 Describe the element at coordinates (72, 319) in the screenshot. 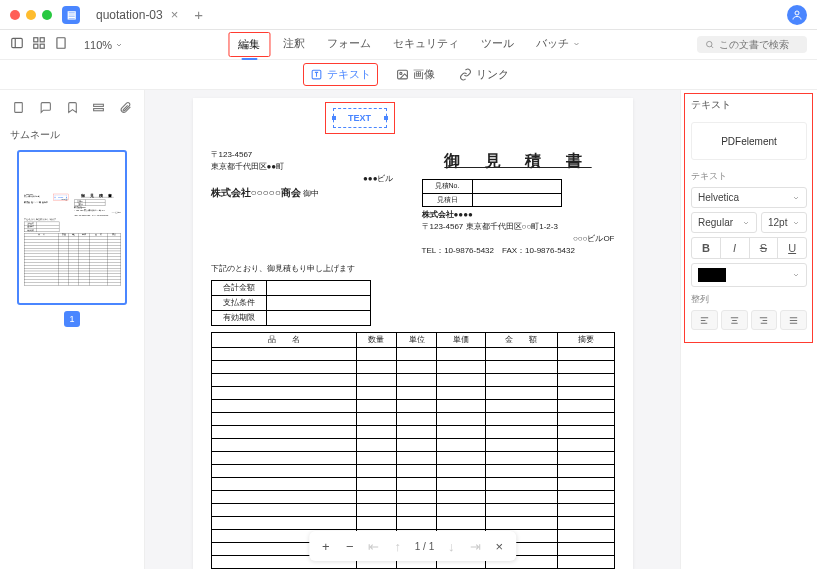

I see `page-number-badge: 1` at that location.